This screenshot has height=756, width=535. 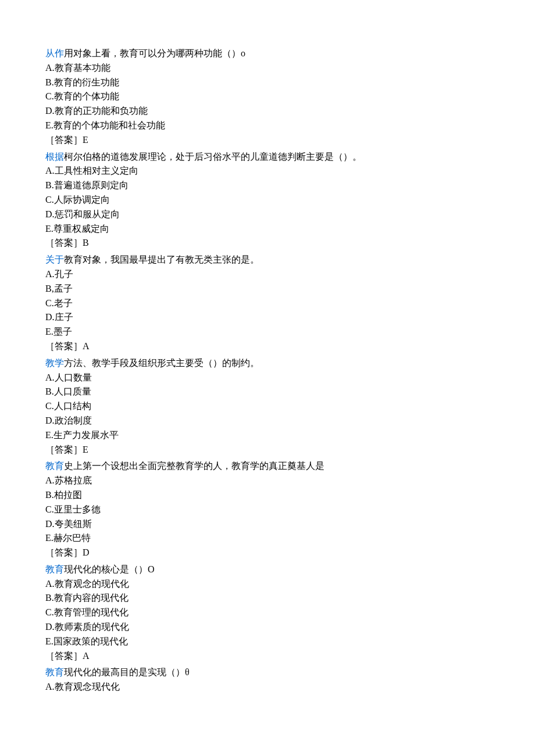 I want to click on option: E.生产力发展水平, so click(x=268, y=436).